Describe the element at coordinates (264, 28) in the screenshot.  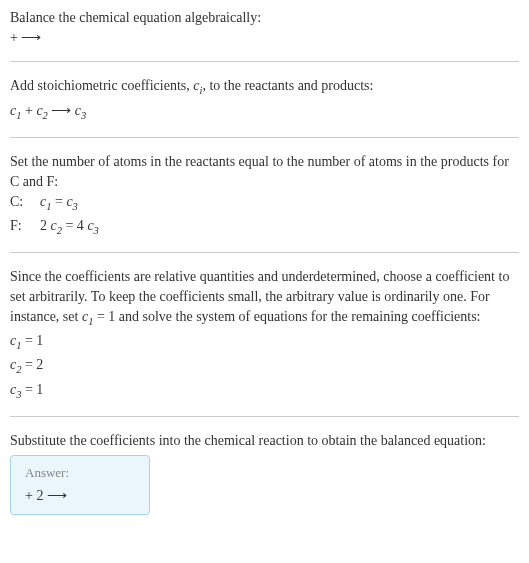
I see `section-balance-intro: Balance the chemical equation algebraica…` at that location.